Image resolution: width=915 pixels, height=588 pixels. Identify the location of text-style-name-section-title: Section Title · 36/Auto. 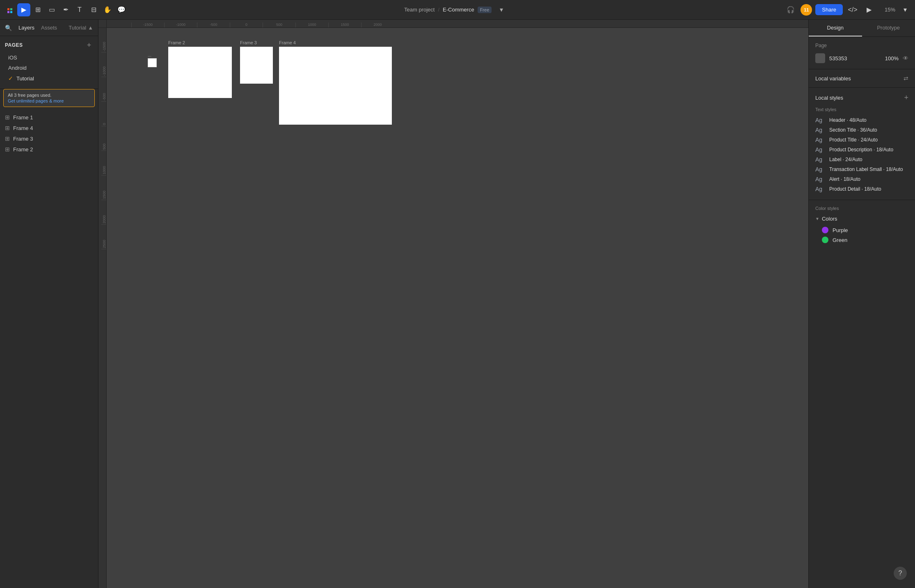
(853, 130).